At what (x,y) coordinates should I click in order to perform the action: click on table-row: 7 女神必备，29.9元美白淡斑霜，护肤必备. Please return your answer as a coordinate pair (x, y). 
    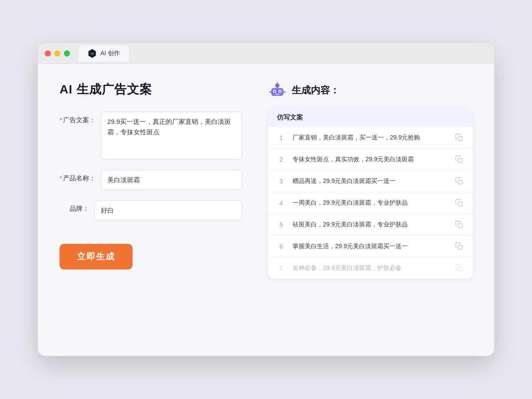
    Looking at the image, I should click on (370, 268).